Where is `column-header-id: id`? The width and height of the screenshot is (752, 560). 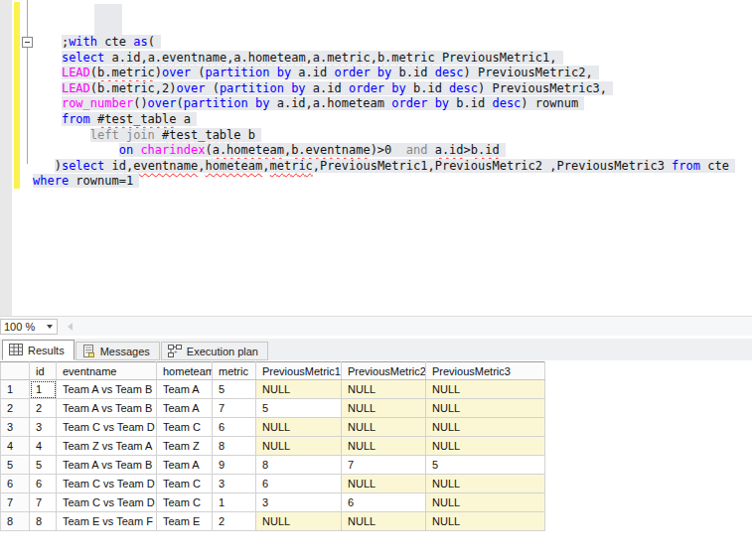 column-header-id: id is located at coordinates (44, 371).